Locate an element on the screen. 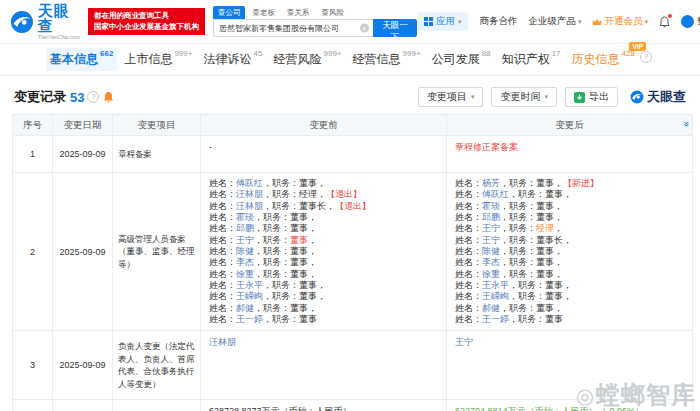 Image resolution: width=700 pixels, height=411 pixels. vip-upgrade-menu: 开通会员 ▾ is located at coordinates (620, 22).